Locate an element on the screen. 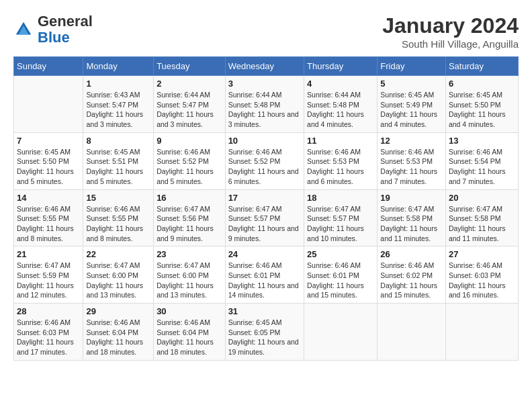 The height and width of the screenshot is (411, 532). calendar-cell: 21Sunrise: 6:47 AMSunset: 5:59 PMDayligh… is located at coordinates (48, 275).